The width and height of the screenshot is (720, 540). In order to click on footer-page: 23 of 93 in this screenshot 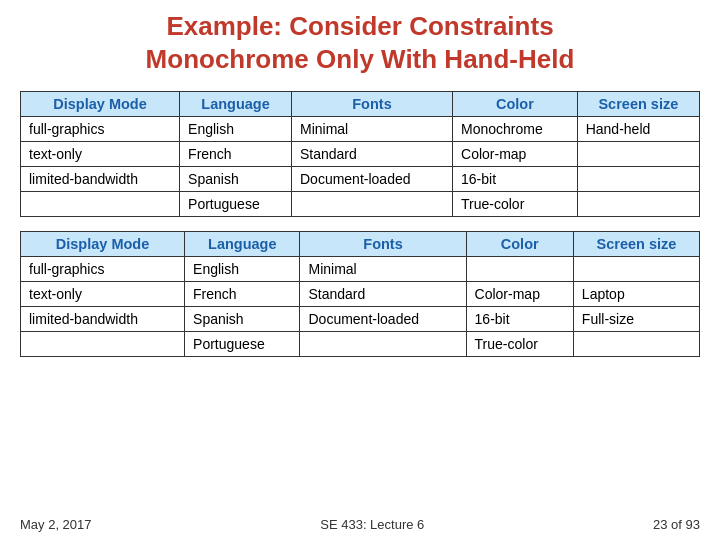, I will do `click(676, 524)`.